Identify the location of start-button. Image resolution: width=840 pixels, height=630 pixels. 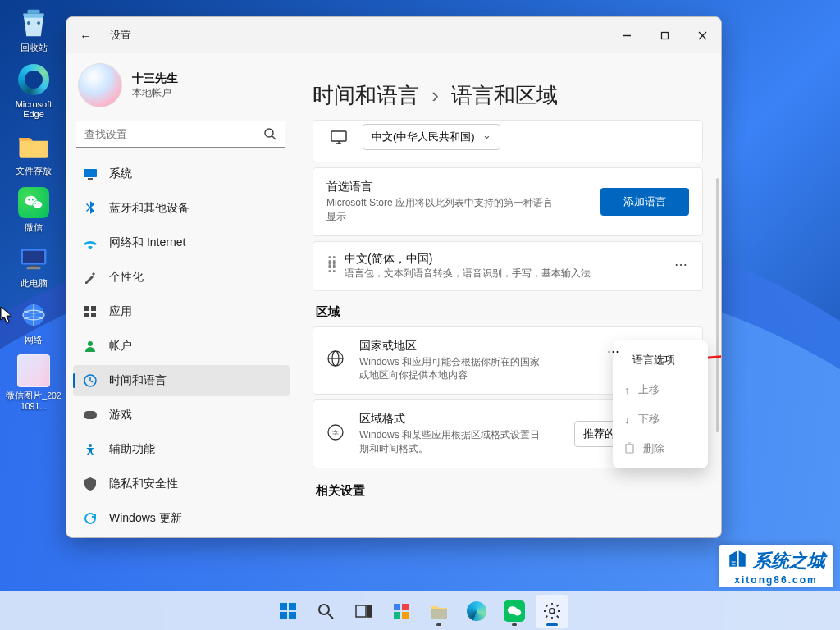
(288, 611).